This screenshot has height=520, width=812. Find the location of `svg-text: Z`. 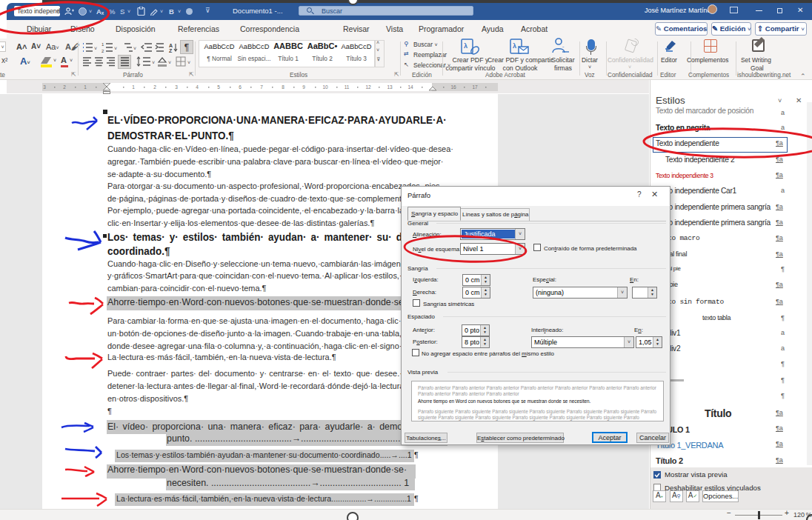

svg-text: Z is located at coordinates (170, 50).